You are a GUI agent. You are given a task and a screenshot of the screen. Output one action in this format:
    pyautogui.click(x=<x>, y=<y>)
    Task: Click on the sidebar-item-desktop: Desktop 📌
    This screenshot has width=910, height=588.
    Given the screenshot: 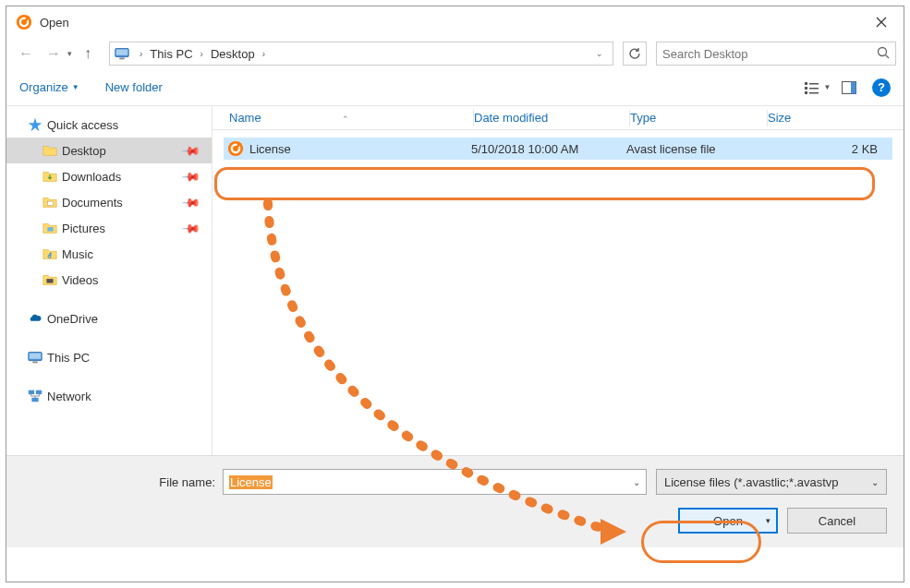 What is the action you would take?
    pyautogui.click(x=109, y=150)
    